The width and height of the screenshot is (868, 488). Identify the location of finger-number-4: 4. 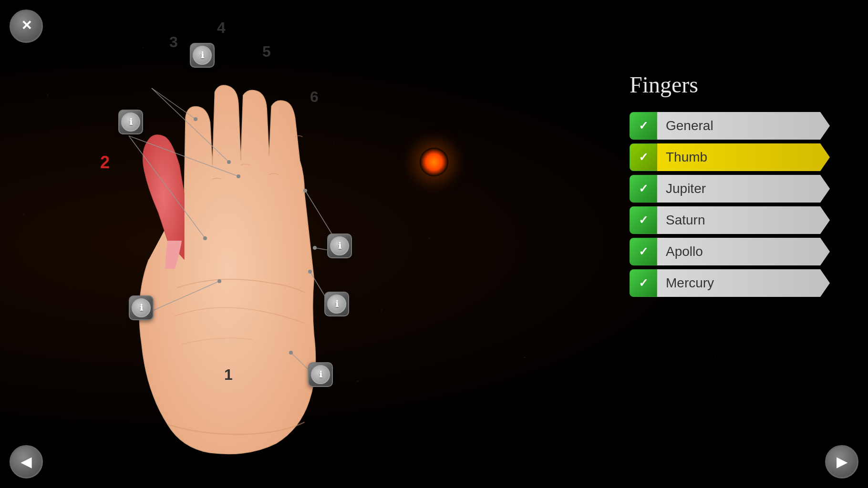
(221, 28).